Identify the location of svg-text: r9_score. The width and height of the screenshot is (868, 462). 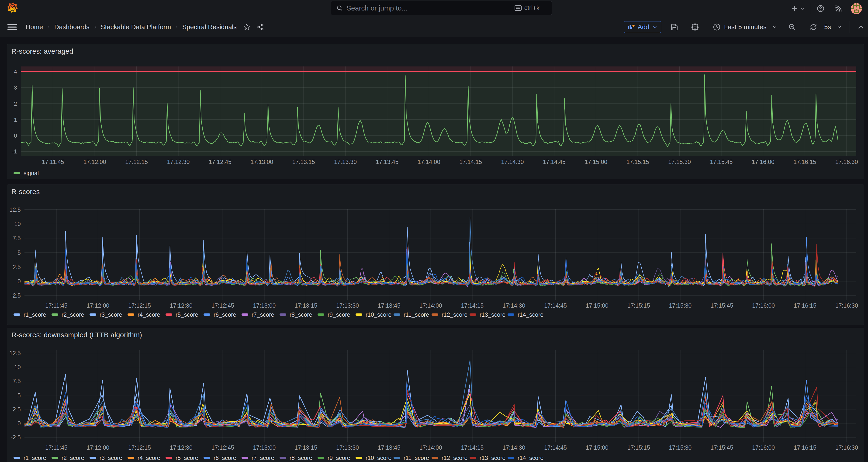
(339, 458).